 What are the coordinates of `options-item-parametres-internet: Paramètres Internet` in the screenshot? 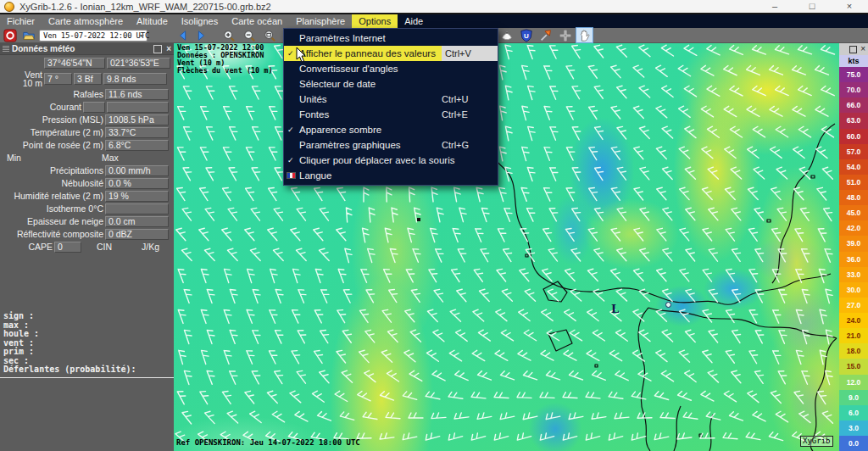 It's located at (391, 38).